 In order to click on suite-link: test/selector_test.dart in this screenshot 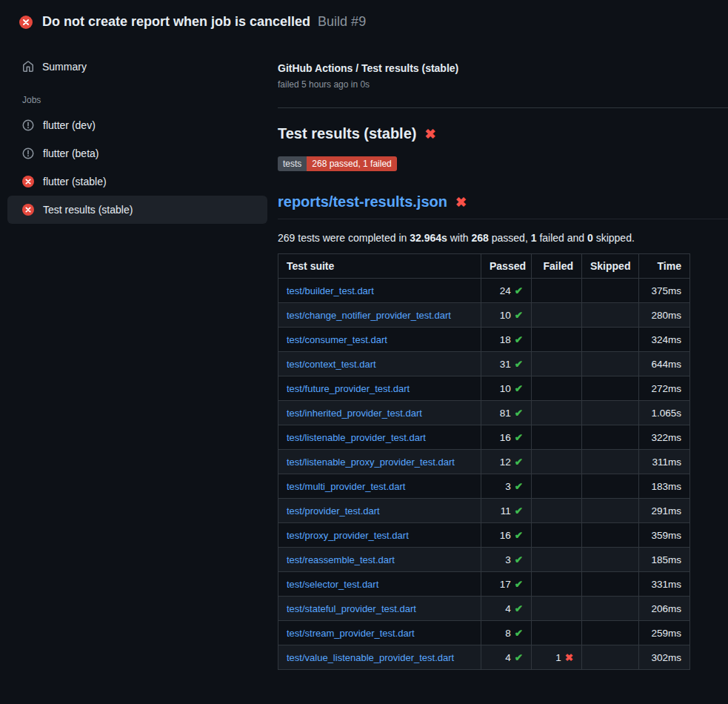, I will do `click(333, 584)`.